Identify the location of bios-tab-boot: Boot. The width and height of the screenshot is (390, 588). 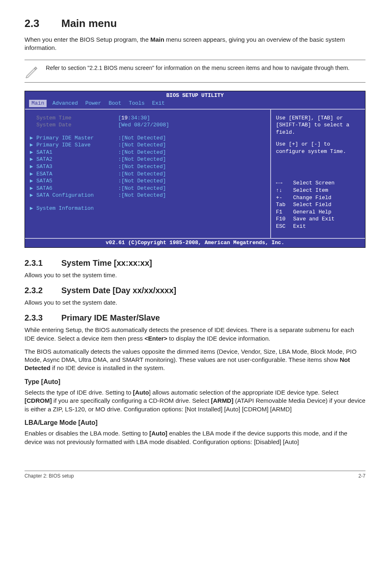
(119, 103).